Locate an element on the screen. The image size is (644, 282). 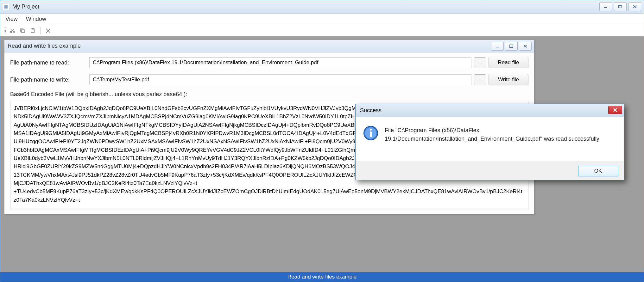
write-browse-button: ... is located at coordinates (480, 80).